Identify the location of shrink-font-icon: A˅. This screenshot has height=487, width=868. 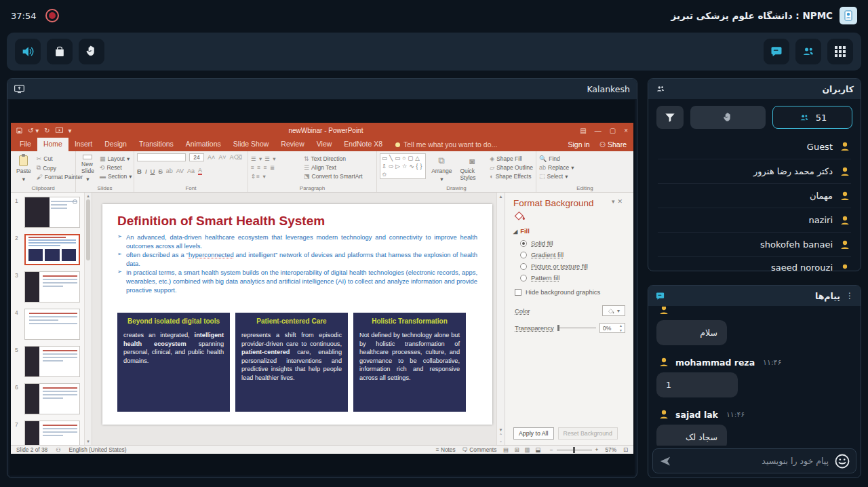
(222, 157).